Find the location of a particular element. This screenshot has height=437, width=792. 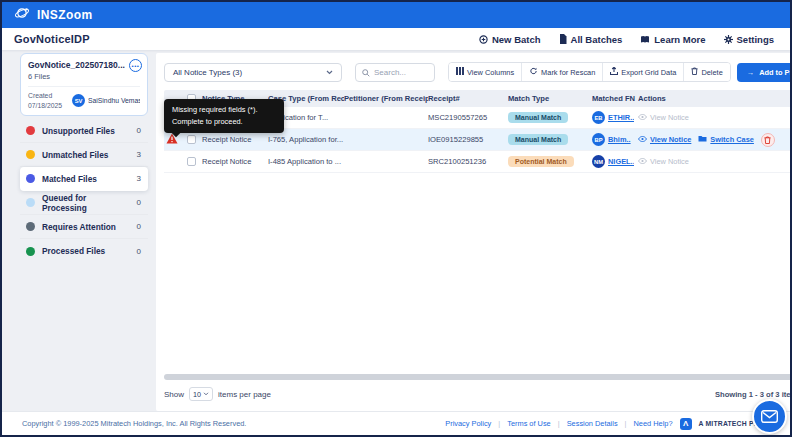

export-grid-data-label: Export Grid Data is located at coordinates (648, 72).